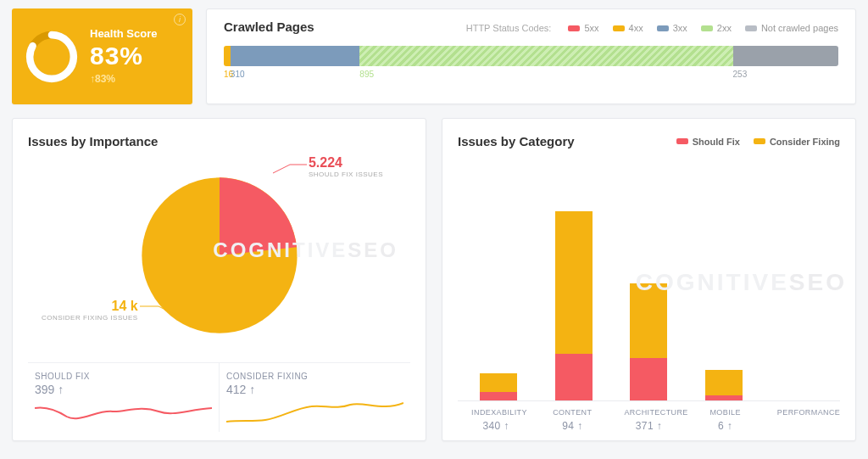 This screenshot has height=459, width=868. I want to click on category-legend: Should FixConsider Fixing, so click(758, 142).